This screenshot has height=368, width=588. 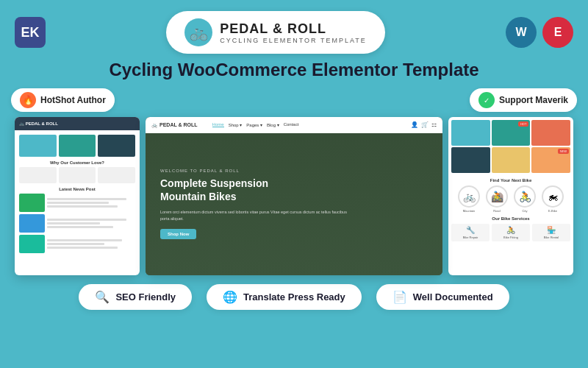 I want to click on left-preview: 🚲 PEDAL & ROLL Why Our Customer Love? La…, so click(x=77, y=196).